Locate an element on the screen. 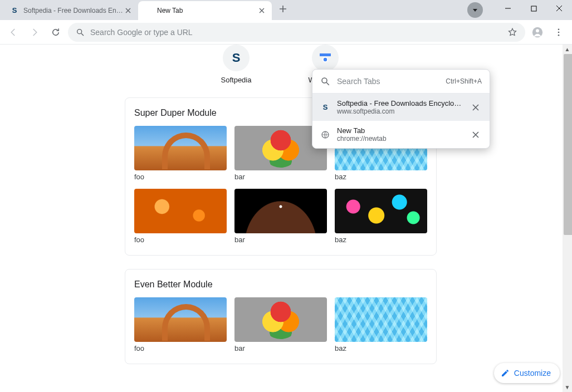  forward-button is located at coordinates (35, 32).